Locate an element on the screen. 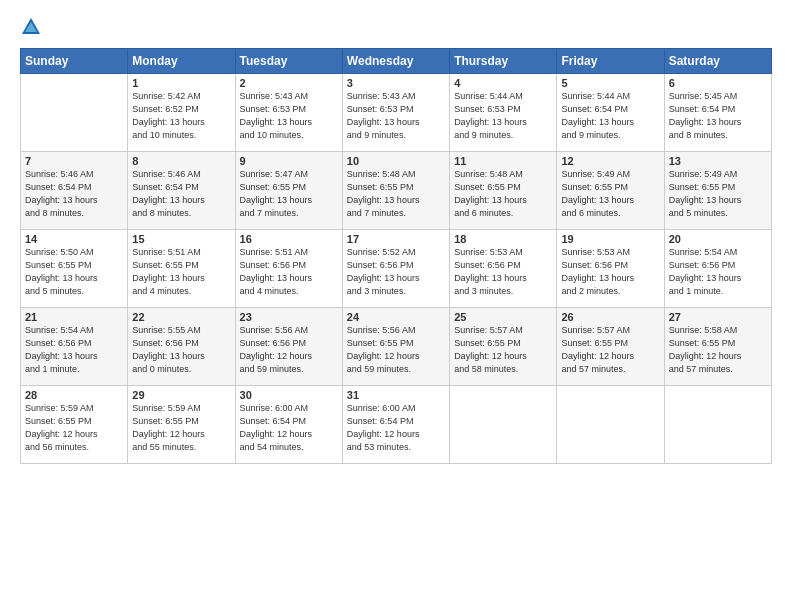  day-info: Sunrise: 5:47 AM Sunset: 6:55 PM Dayligh… is located at coordinates (289, 194).